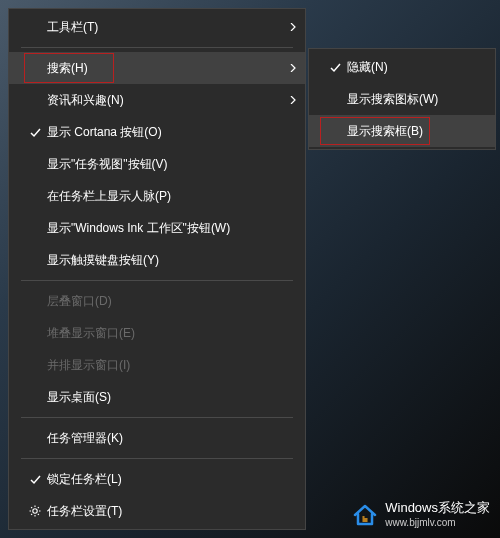 This screenshot has height=538, width=500. I want to click on search-submenu: 隐藏(N) 显示搜索图标(W) 显示搜索框(B), so click(402, 99).